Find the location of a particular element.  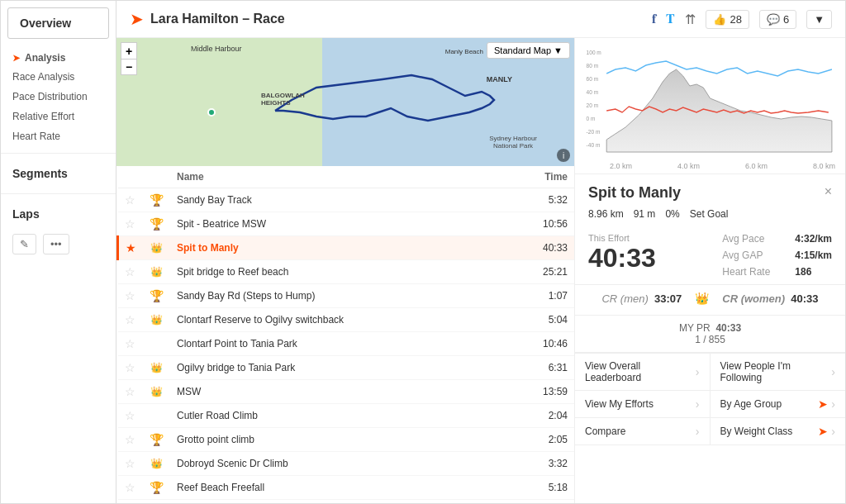

sidebar-overview: Overview is located at coordinates (58, 23).